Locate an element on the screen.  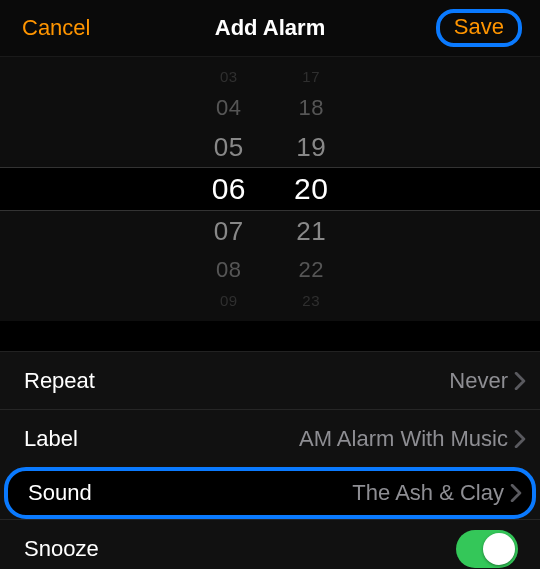
repeat-label: Repeat is located at coordinates (60, 381).